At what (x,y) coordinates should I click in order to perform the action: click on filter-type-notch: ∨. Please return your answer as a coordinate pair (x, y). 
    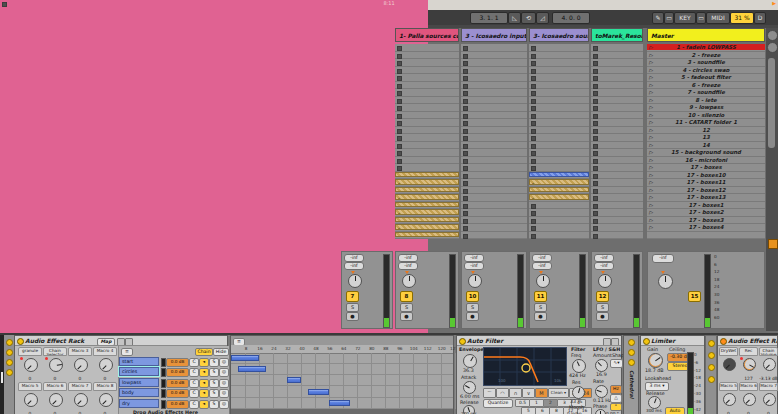
    Looking at the image, I should click on (528, 393).